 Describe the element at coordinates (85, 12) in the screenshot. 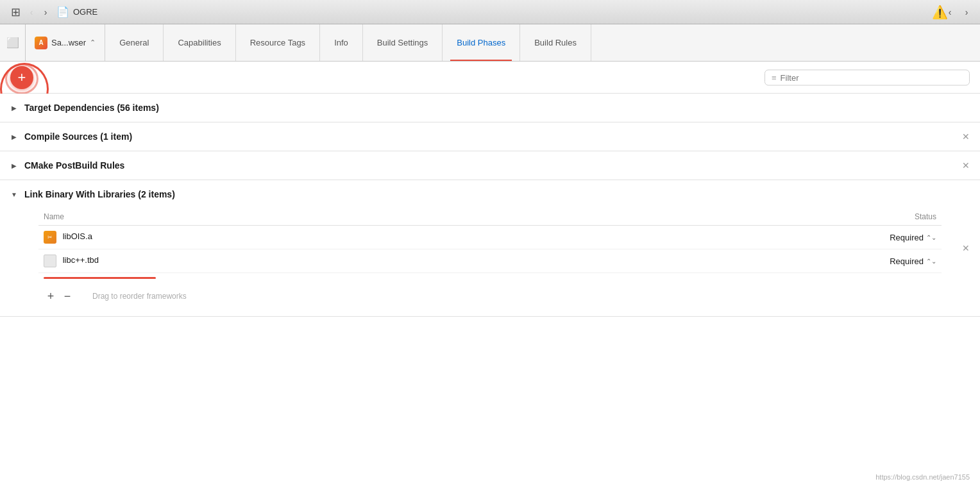

I see `project-name-label: OGRE` at that location.